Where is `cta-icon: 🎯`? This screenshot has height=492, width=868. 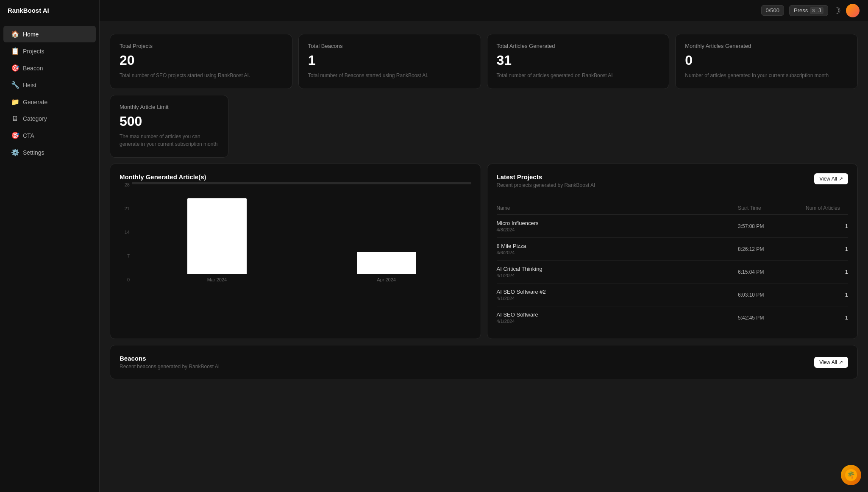 cta-icon: 🎯 is located at coordinates (15, 136).